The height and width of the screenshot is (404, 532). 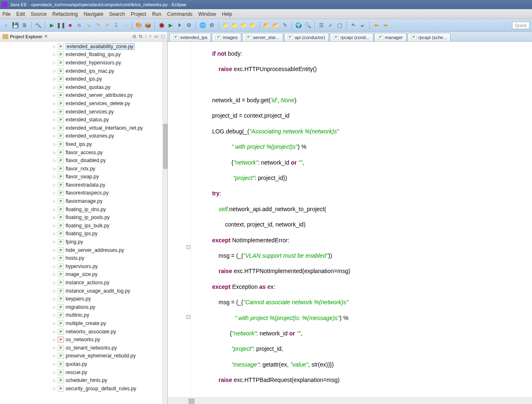 I want to click on step-filter-icon: →, so click(x=125, y=25).